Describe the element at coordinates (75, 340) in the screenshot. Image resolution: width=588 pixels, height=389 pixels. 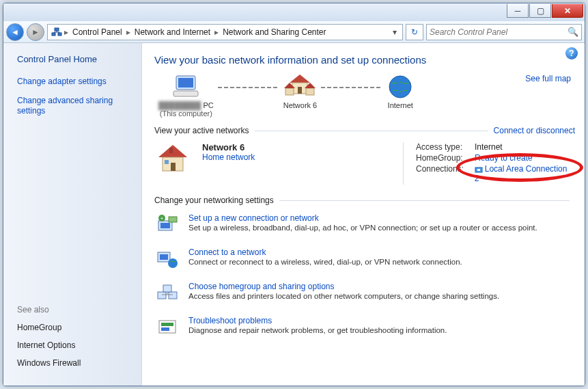
I see `see-also: See also HomeGroup Internet Options Wind…` at that location.